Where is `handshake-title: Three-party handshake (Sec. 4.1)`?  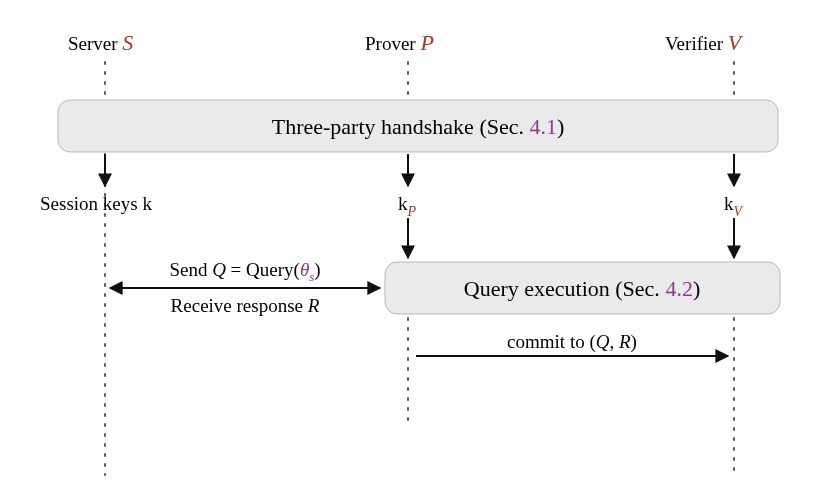 handshake-title: Three-party handshake (Sec. 4.1) is located at coordinates (418, 126).